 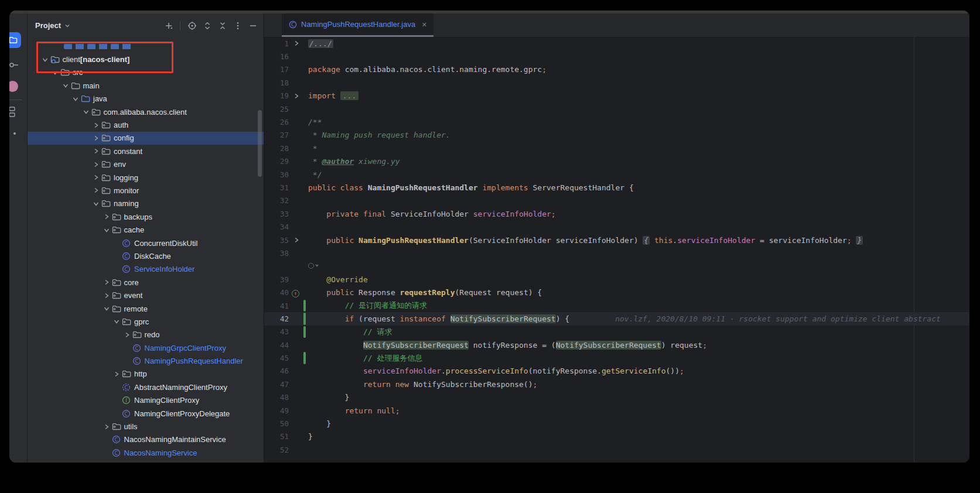 What do you see at coordinates (145, 321) in the screenshot?
I see `tree-item-gprc: gprc` at bounding box center [145, 321].